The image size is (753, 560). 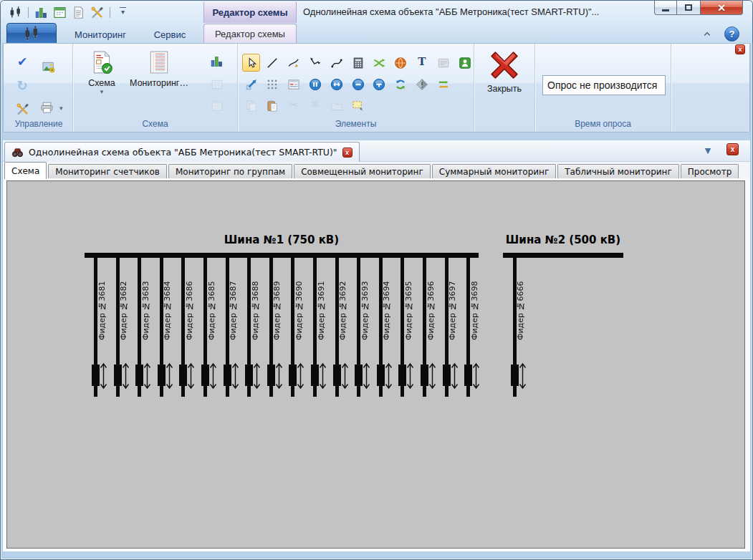 What do you see at coordinates (216, 61) in the screenshot?
I see `chart-view-button` at bounding box center [216, 61].